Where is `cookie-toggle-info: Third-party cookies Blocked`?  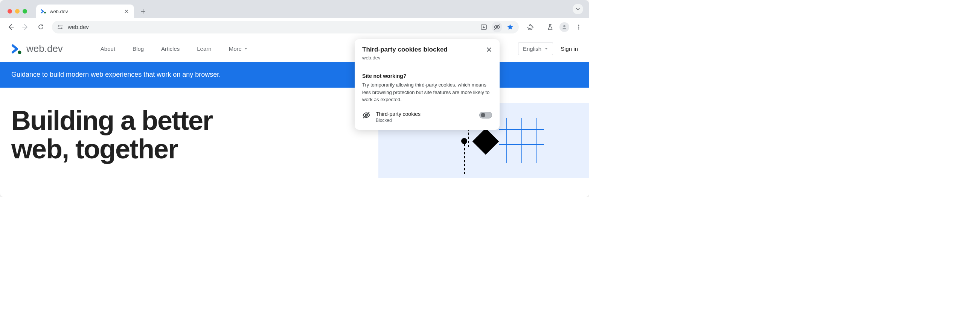
cookie-toggle-info: Third-party cookies Blocked is located at coordinates (425, 117).